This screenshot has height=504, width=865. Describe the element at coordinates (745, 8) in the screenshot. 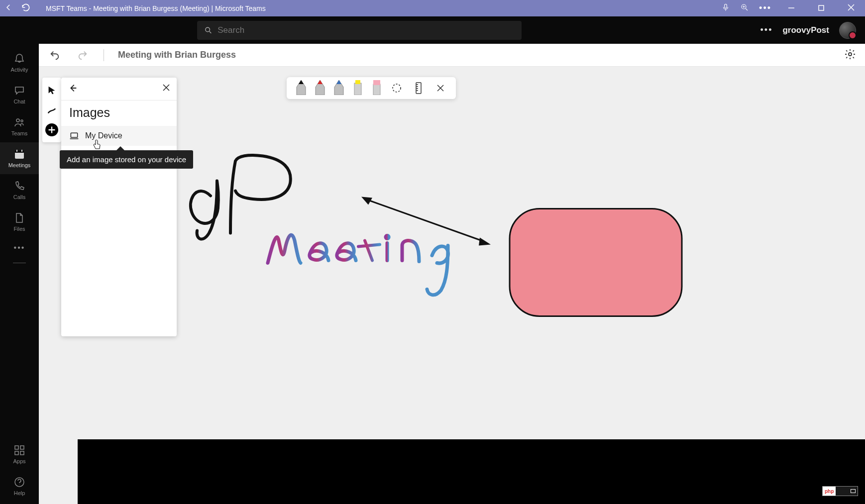

I see `zoom-icon` at that location.